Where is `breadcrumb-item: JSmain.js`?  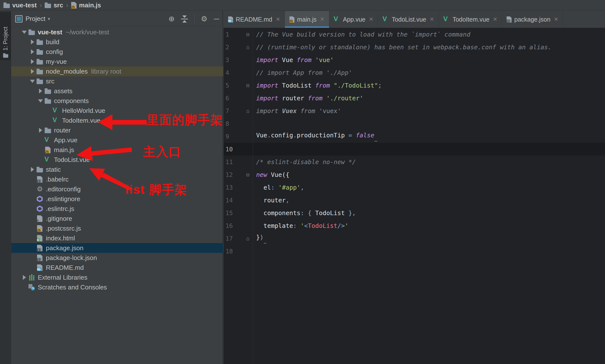 breadcrumb-item: JSmain.js is located at coordinates (86, 5).